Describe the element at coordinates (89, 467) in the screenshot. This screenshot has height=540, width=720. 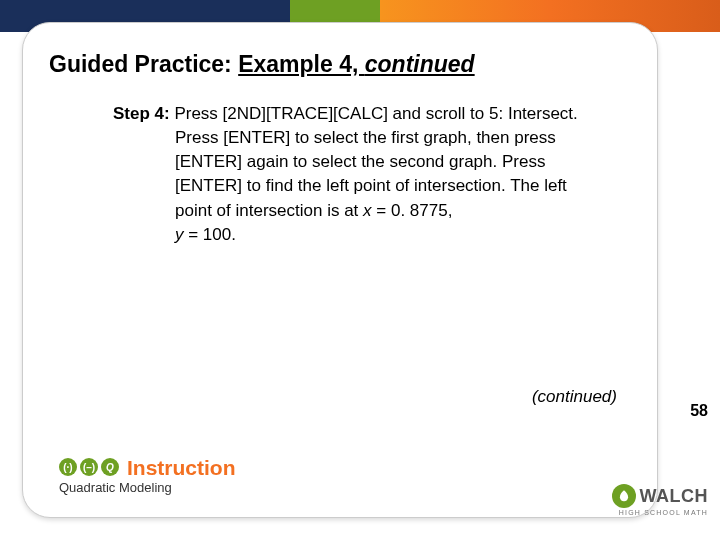
I see `badge-row: (·) (–) Q` at that location.